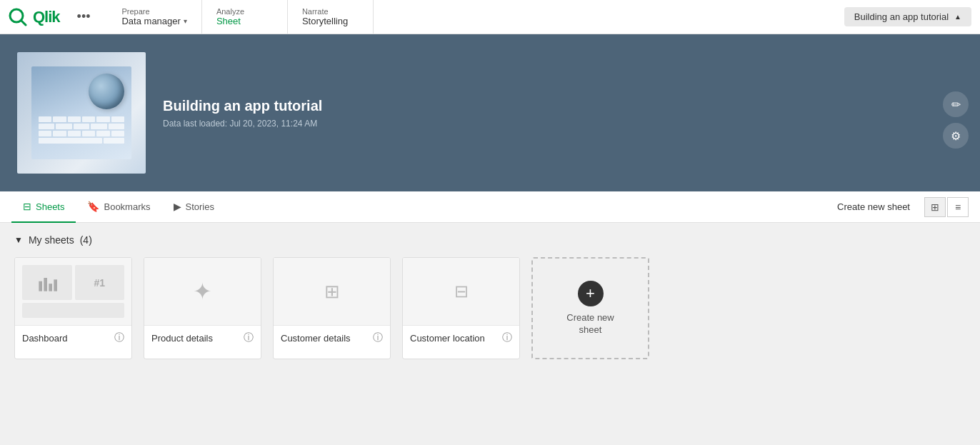  Describe the element at coordinates (946, 207) in the screenshot. I see `view-toggle: ⊞ ≡` at that location.